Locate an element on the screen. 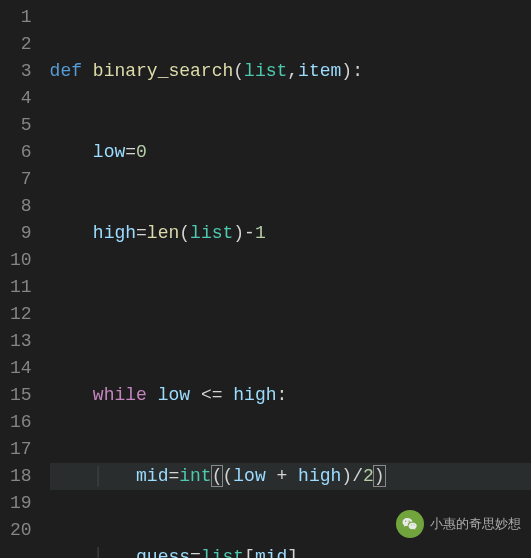 The height and width of the screenshot is (558, 531). code-line is located at coordinates (290, 314).